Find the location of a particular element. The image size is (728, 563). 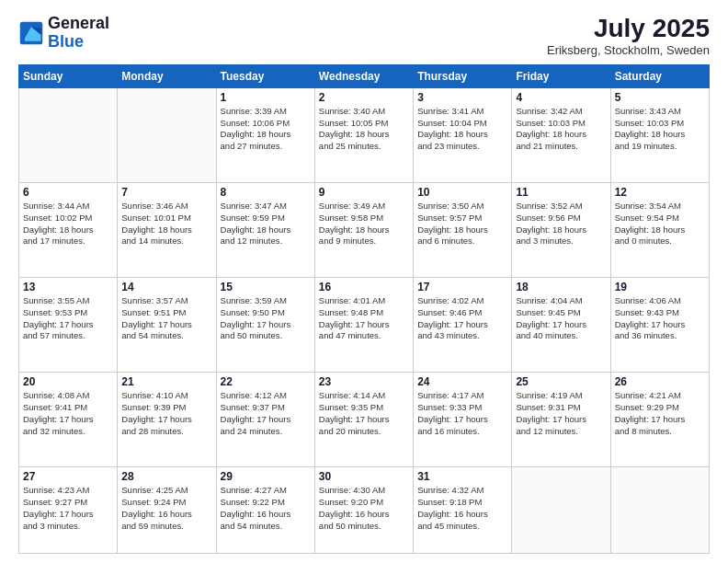

calendar-cell: 31Sunrise: 4:32 AMSunset: 9:18 PMDayligh… is located at coordinates (463, 511).